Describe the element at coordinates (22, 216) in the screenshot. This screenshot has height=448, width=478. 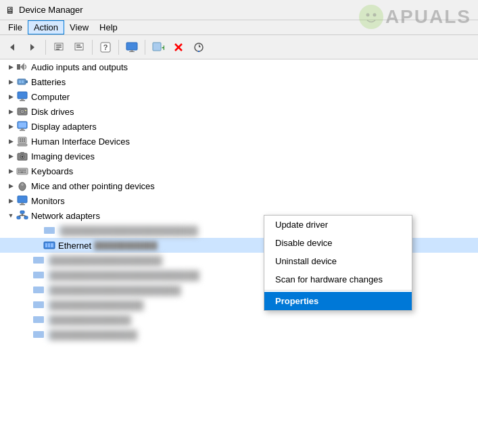
I see `network-icon` at that location.